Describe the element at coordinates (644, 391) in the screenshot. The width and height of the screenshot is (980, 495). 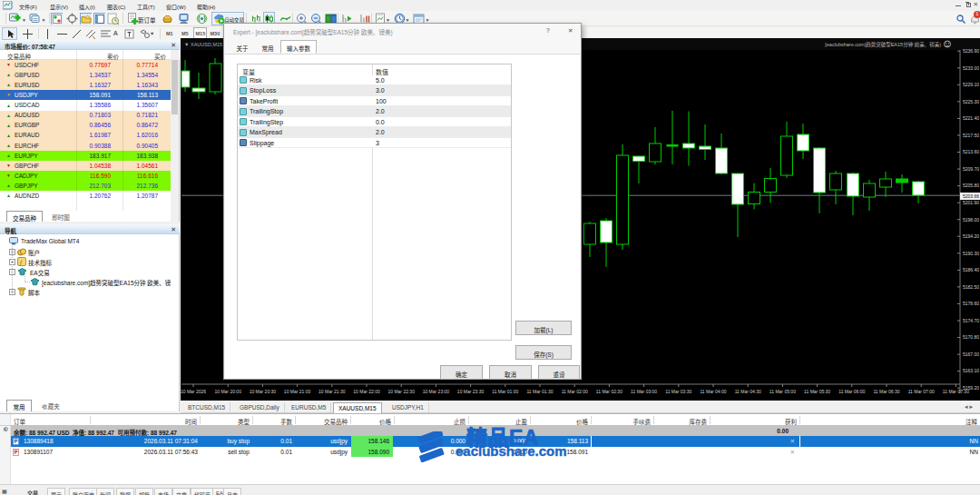
I see `svg-text: 11 Mar 03:00` at that location.